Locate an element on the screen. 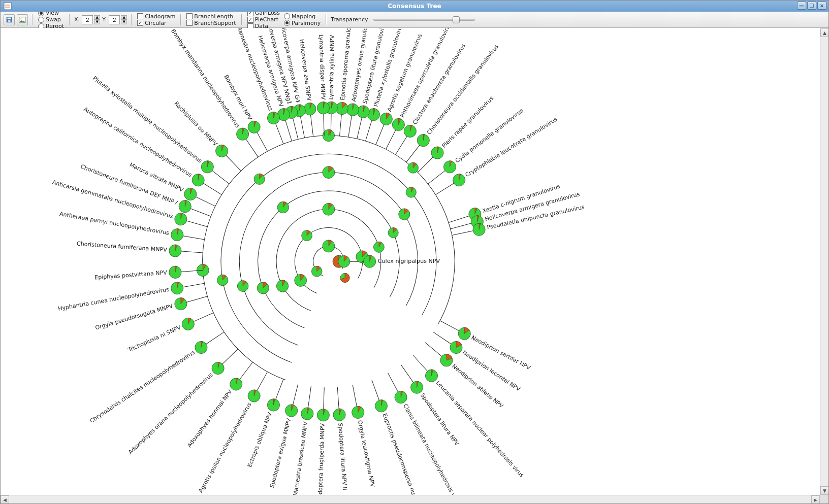  titlebar: Consensus Tree — ☐ ✕ is located at coordinates (414, 6).